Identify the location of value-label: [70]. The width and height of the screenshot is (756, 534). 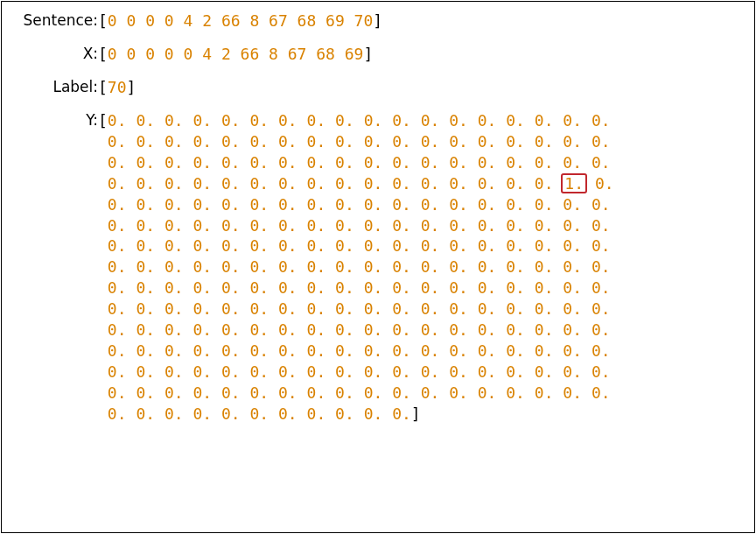
(420, 88).